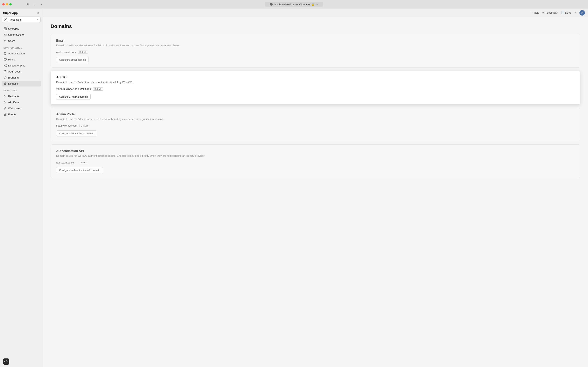  I want to click on globe-icon, so click(6, 19).